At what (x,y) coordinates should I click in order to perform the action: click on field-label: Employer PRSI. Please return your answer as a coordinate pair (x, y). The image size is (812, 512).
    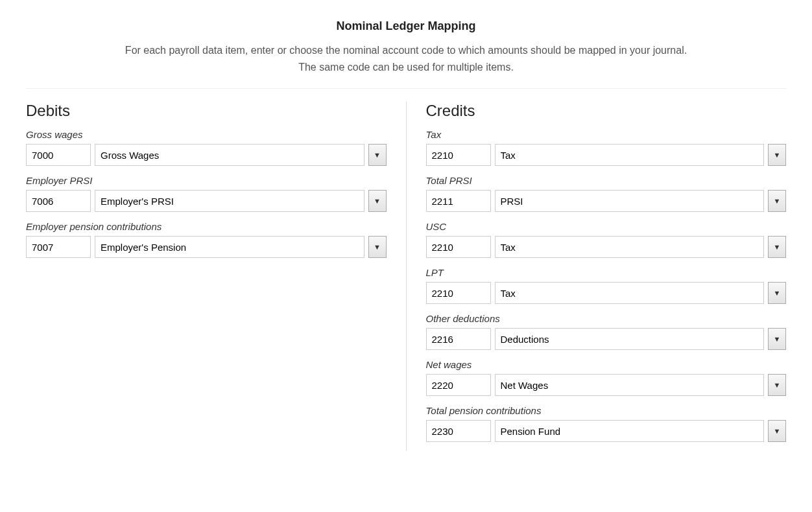
    Looking at the image, I should click on (206, 180).